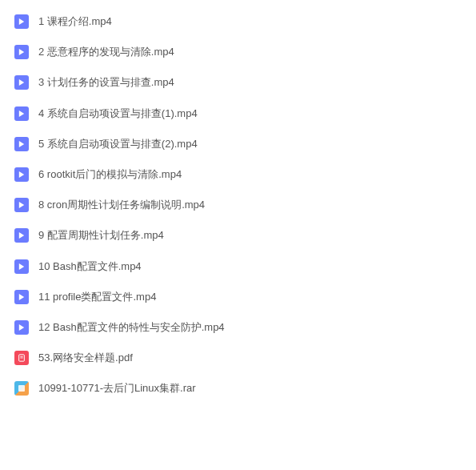  What do you see at coordinates (238, 52) in the screenshot?
I see `file-item: 2 恶意程序的发现与清除.mp4` at bounding box center [238, 52].